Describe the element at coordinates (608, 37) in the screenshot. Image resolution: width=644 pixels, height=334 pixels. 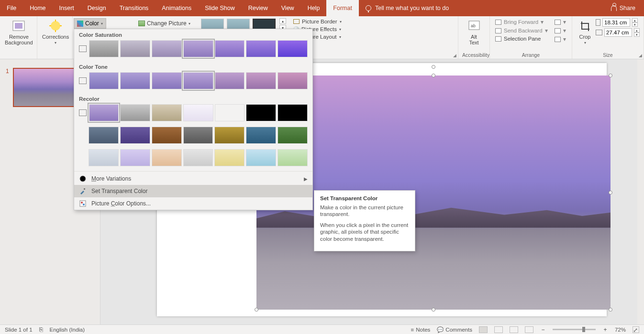
I see `group-size: Crop▾ ▴▾ ▴▾ Size ◢` at that location.